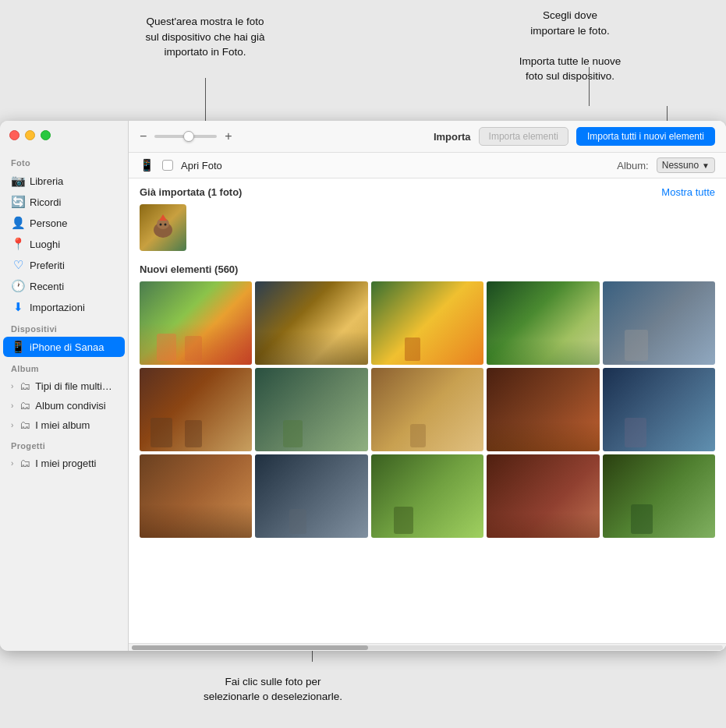  Describe the element at coordinates (686, 165) in the screenshot. I see `album-dropdown: Nessuno ▼` at that location.